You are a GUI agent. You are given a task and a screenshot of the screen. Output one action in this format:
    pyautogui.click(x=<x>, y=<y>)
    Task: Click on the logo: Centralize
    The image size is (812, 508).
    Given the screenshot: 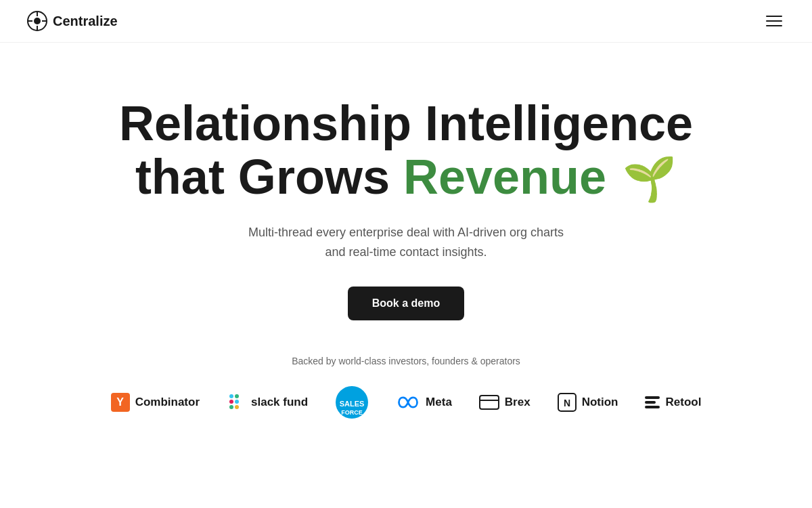 What is the action you would take?
    pyautogui.click(x=72, y=21)
    